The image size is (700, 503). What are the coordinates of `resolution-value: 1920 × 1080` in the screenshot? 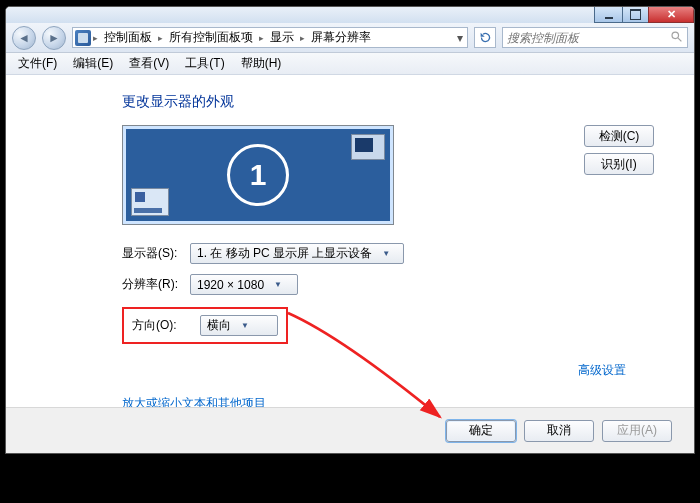 It's located at (230, 285).